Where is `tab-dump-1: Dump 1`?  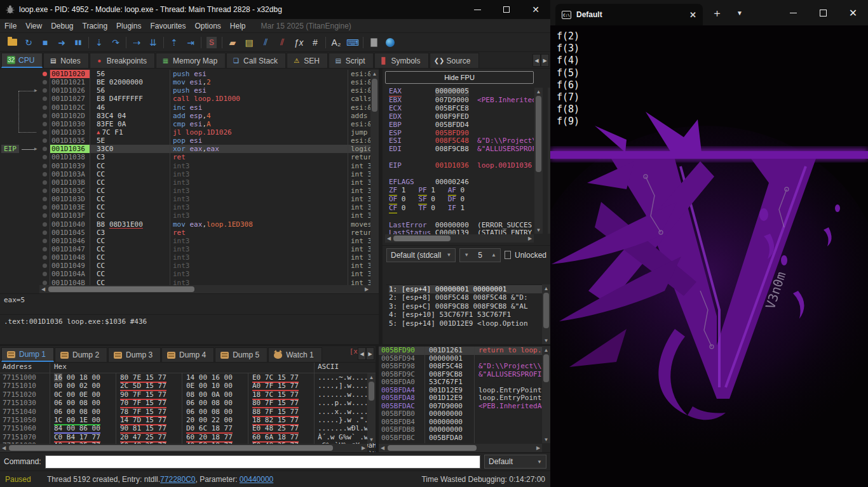 tab-dump-1: Dump 1 is located at coordinates (28, 354).